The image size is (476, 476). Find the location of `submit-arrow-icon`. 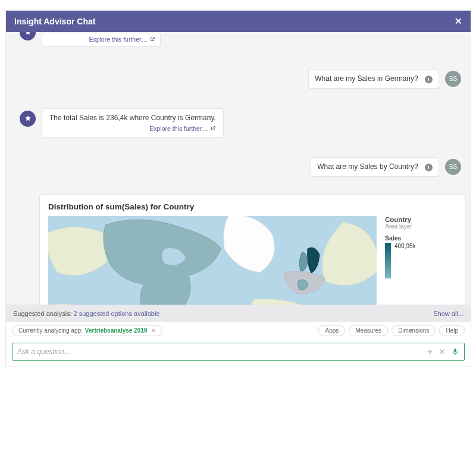

submit-arrow-icon is located at coordinates (429, 352).